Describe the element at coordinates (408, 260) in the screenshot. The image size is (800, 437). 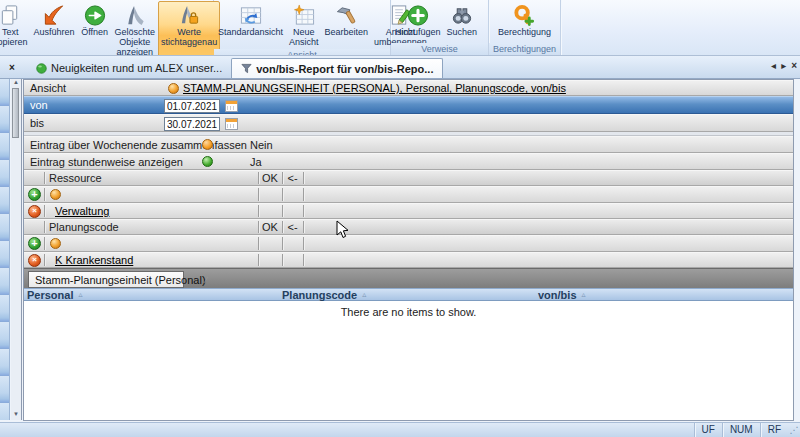
I see `planungscode-item-row: × K Krankenstand` at that location.